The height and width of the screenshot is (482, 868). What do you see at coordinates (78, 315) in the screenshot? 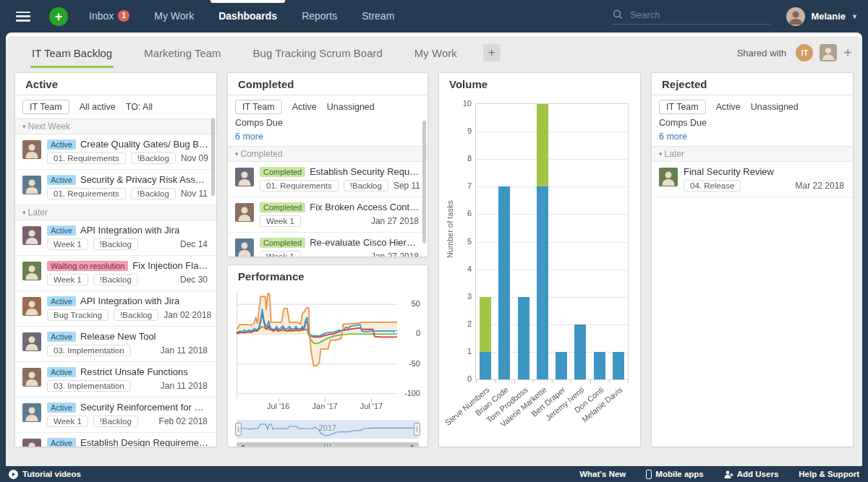
I see `tag: Bug Tracking` at bounding box center [78, 315].